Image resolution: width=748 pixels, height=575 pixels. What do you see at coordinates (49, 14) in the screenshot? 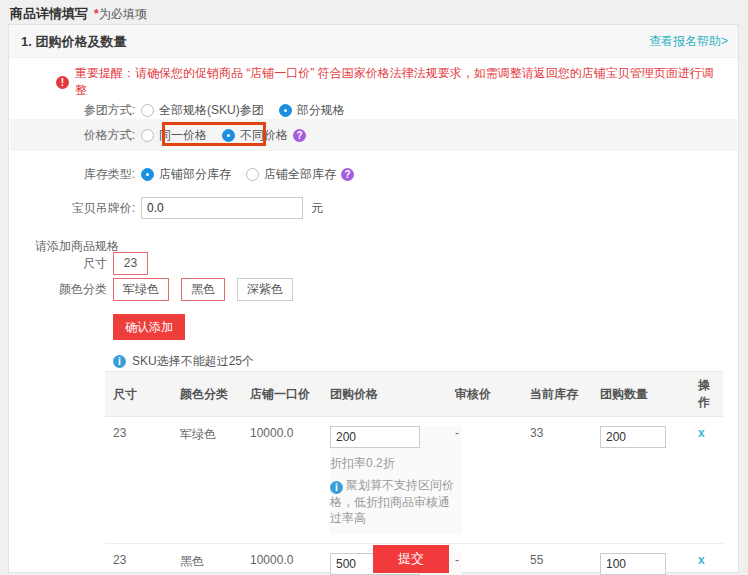
I see `page-title: 商品详情填写` at bounding box center [49, 14].